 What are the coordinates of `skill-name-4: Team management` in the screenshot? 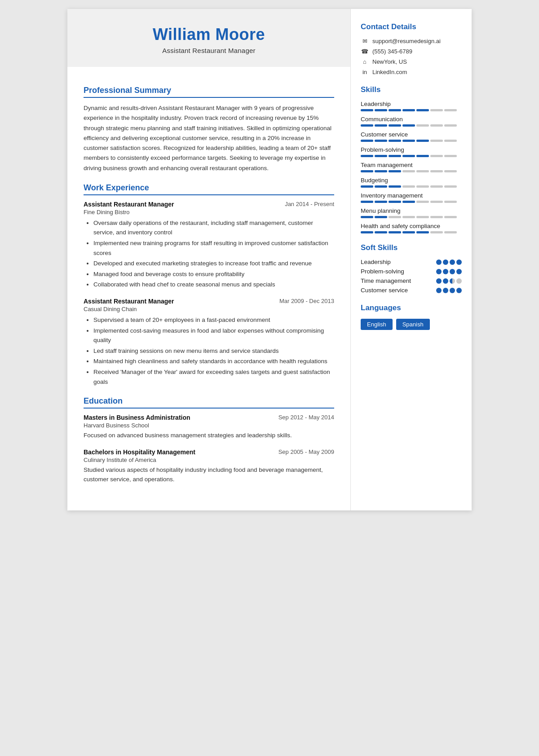 It's located at (411, 165).